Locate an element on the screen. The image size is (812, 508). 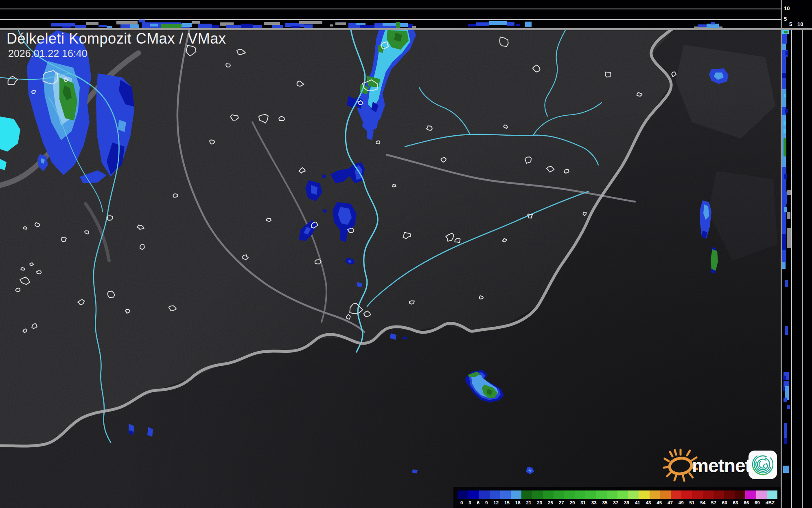
colorbar-tick-label: 51 is located at coordinates (692, 503).